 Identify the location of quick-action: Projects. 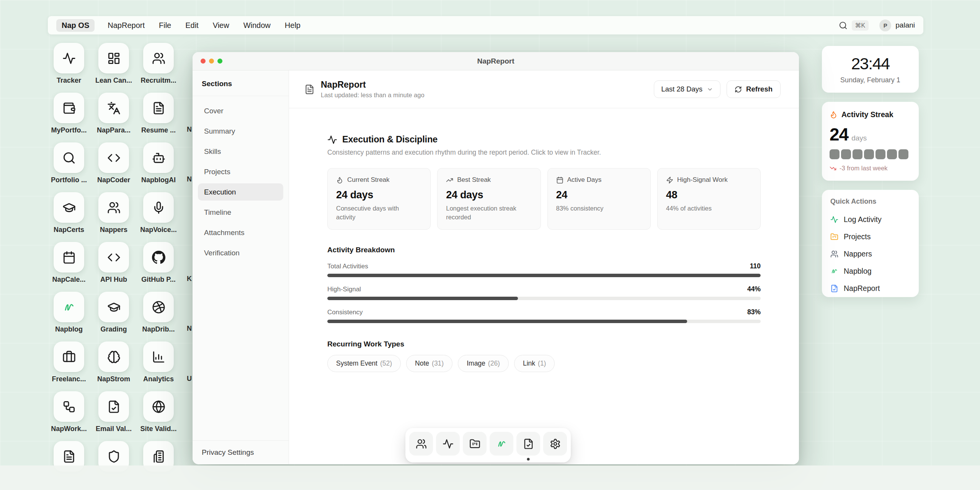
(871, 237).